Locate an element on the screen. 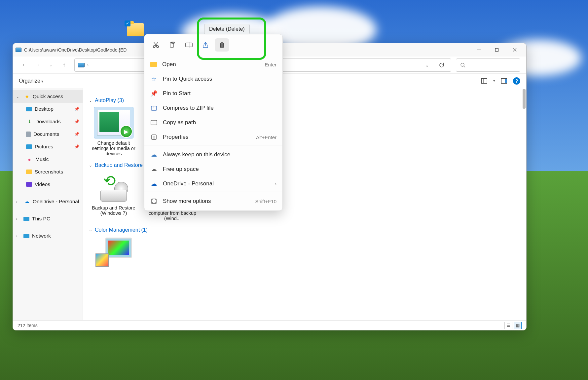  minimize-button is located at coordinates (479, 50).